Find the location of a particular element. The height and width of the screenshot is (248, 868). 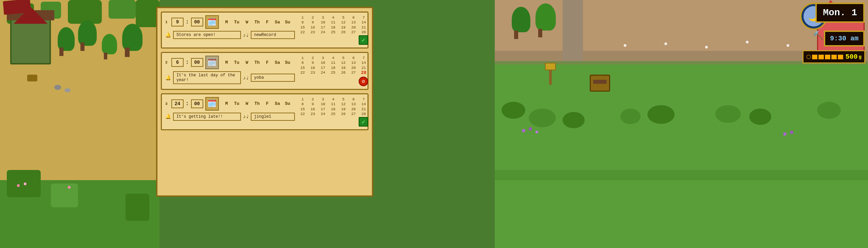

calendar-3: 1234567 891011121314 15161718192021 2223… is located at coordinates (333, 107).